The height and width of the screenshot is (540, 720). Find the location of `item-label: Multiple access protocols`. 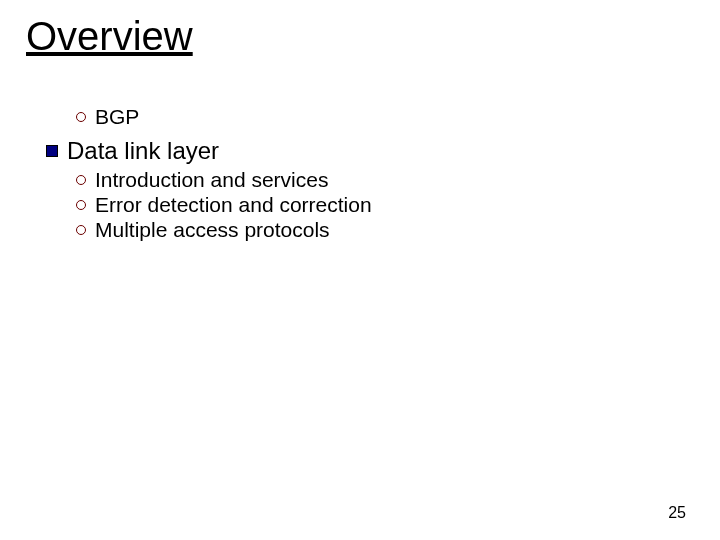

item-label: Multiple access protocols is located at coordinates (212, 230).